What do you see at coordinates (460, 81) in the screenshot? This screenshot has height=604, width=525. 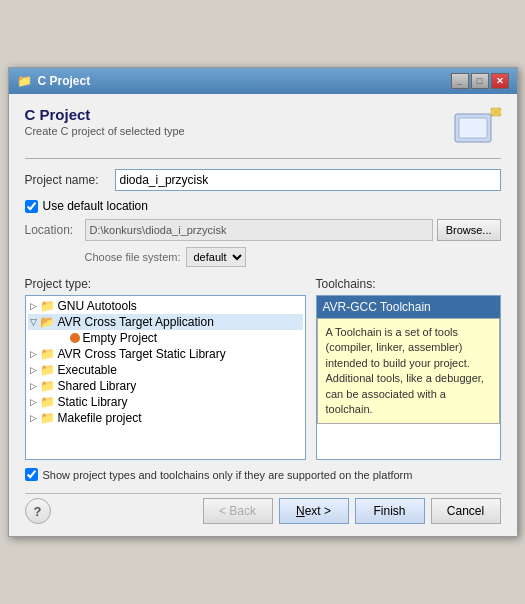 I see `minimize-button: _` at bounding box center [460, 81].